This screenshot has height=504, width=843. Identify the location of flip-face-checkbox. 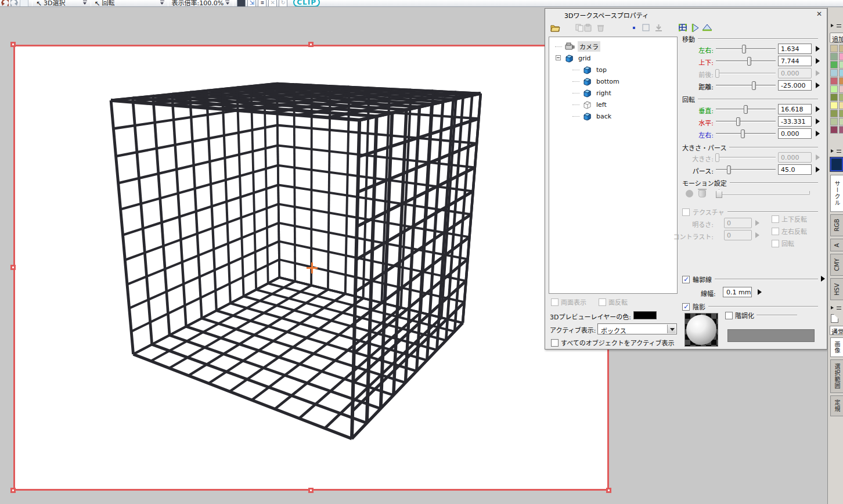
(603, 302).